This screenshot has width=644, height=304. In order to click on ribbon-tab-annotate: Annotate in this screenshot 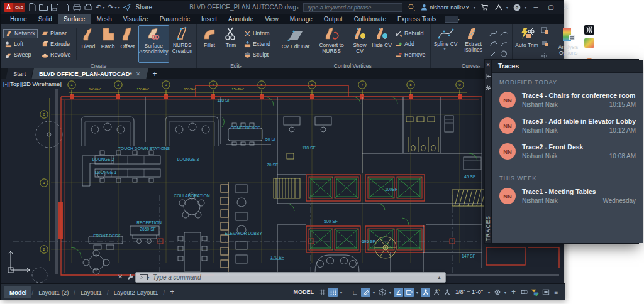, I will do `click(241, 19)`.